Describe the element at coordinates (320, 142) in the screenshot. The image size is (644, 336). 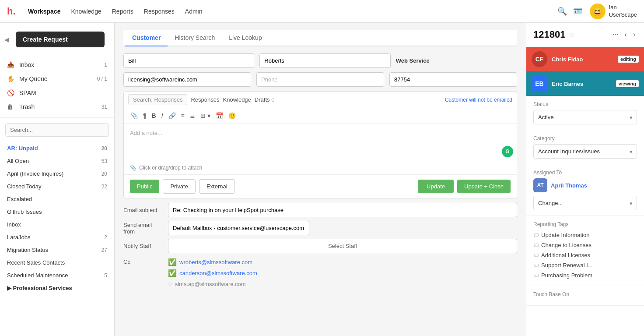
I see `reply-body: Add a note...` at that location.